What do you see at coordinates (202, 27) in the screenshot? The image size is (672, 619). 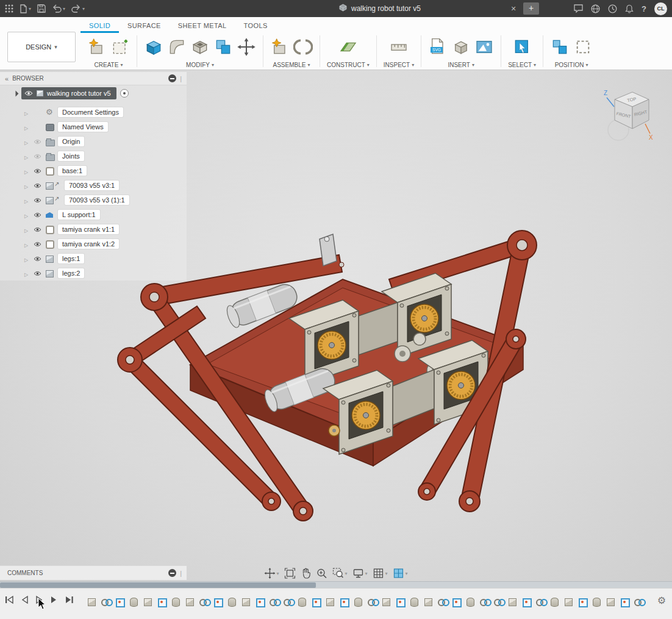 I see `tab-sheet-metal: SHEET METAL` at bounding box center [202, 27].